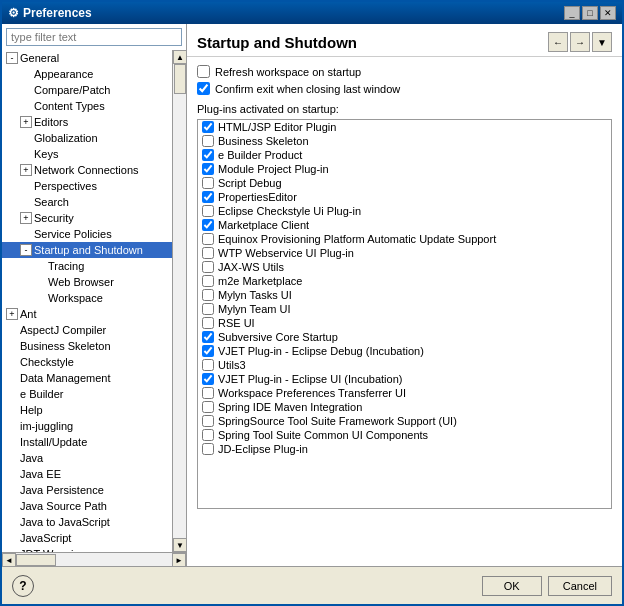  I want to click on tree-item-compare: Compare/Patch, so click(87, 90).